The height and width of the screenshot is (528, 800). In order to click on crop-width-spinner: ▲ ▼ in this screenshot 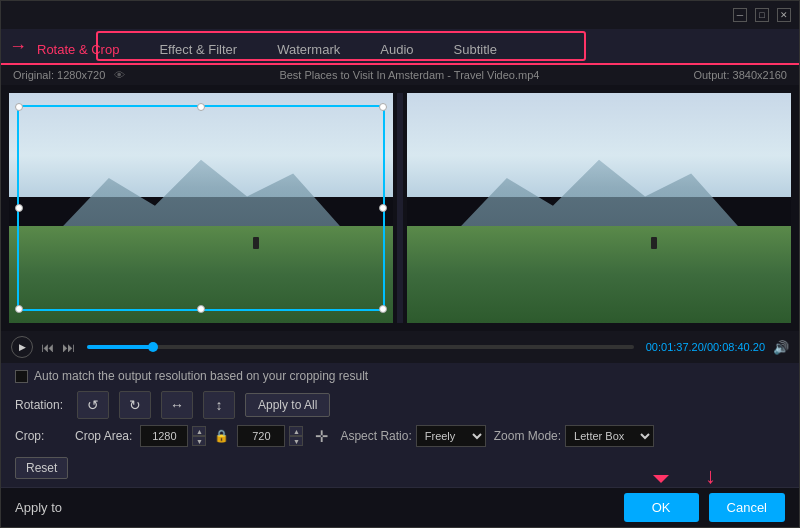, I will do `click(199, 436)`.